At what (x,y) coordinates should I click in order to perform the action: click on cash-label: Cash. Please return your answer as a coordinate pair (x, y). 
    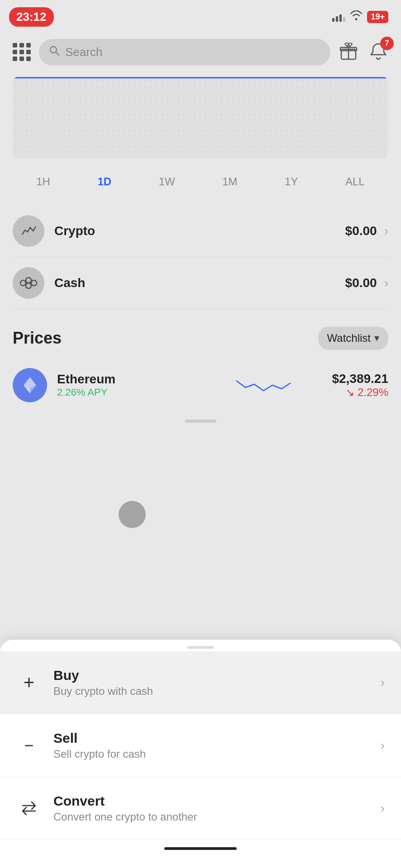
    Looking at the image, I should click on (200, 283).